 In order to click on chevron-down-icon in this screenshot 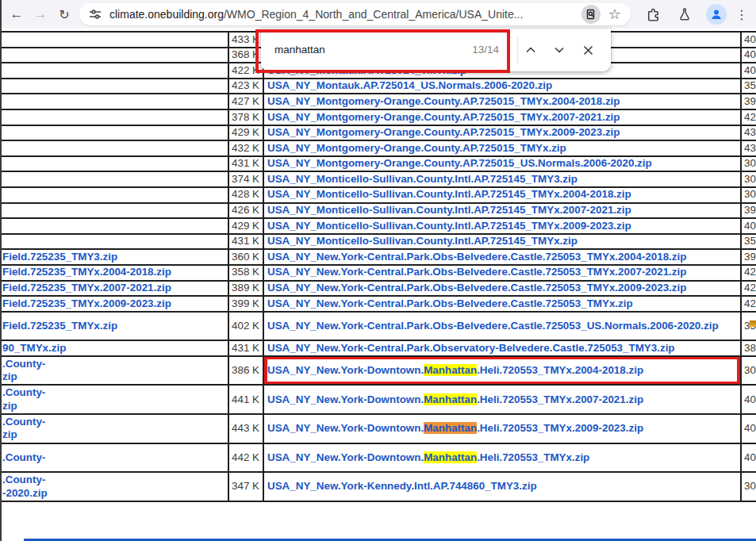, I will do `click(559, 50)`.